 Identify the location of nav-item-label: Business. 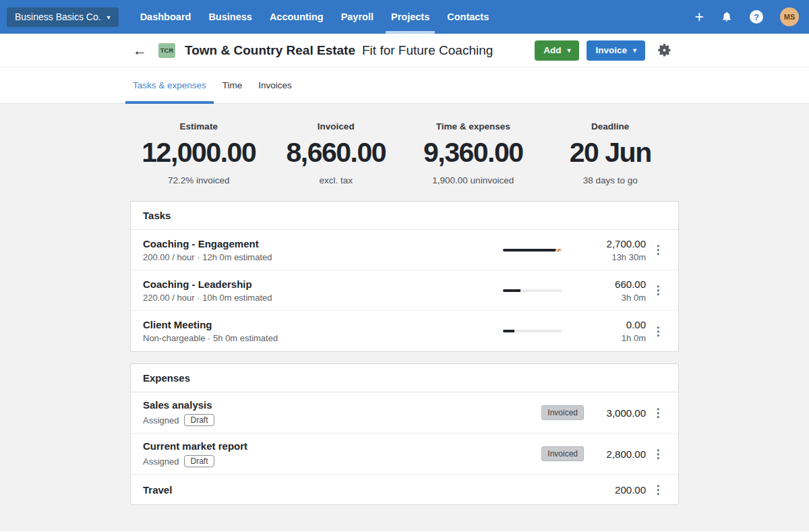
(230, 17).